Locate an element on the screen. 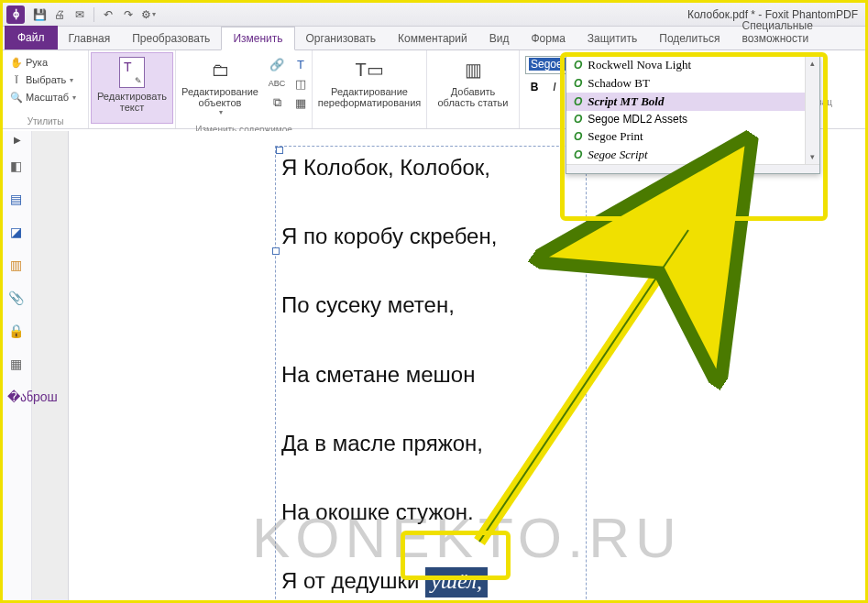 The height and width of the screenshot is (603, 868). qat-print-button: 🖨 is located at coordinates (60, 15).